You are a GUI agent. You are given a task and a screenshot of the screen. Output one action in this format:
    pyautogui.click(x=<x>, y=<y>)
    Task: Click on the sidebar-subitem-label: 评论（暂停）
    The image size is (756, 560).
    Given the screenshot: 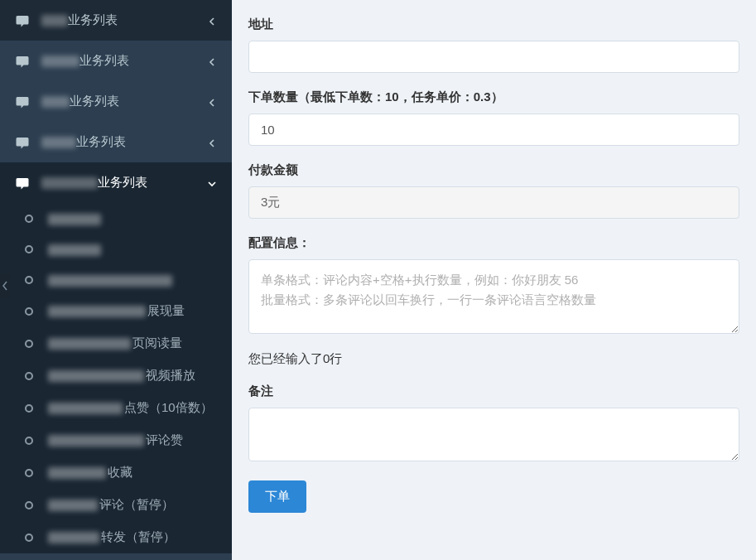 What is the action you would take?
    pyautogui.click(x=111, y=505)
    